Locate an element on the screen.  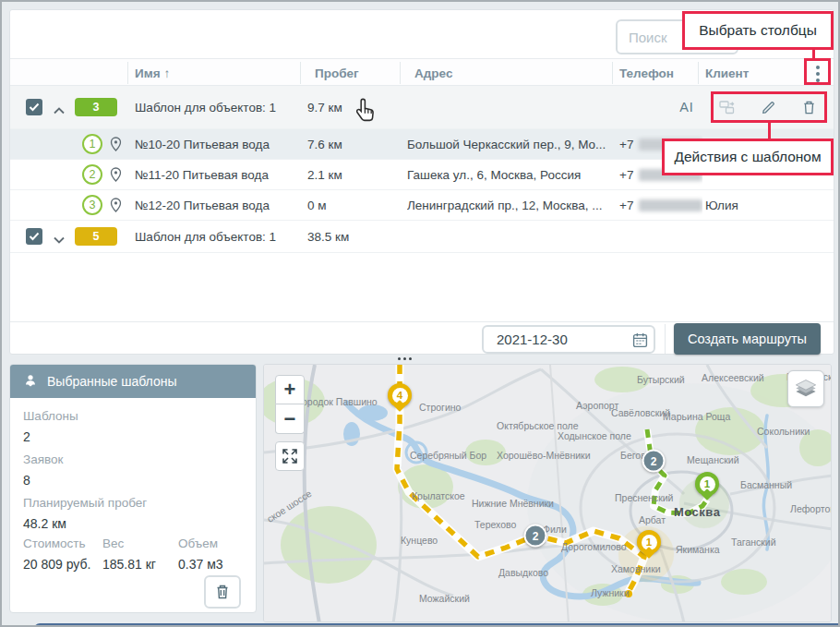
map-pin-marker: 4 is located at coordinates (400, 398).